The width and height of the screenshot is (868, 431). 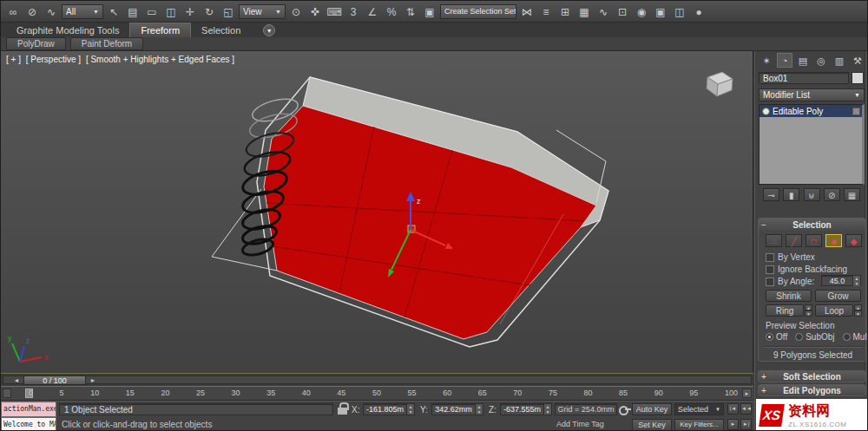 I want to click on track-bar: 0510152025303540455055606570758085909510…, so click(x=377, y=394).